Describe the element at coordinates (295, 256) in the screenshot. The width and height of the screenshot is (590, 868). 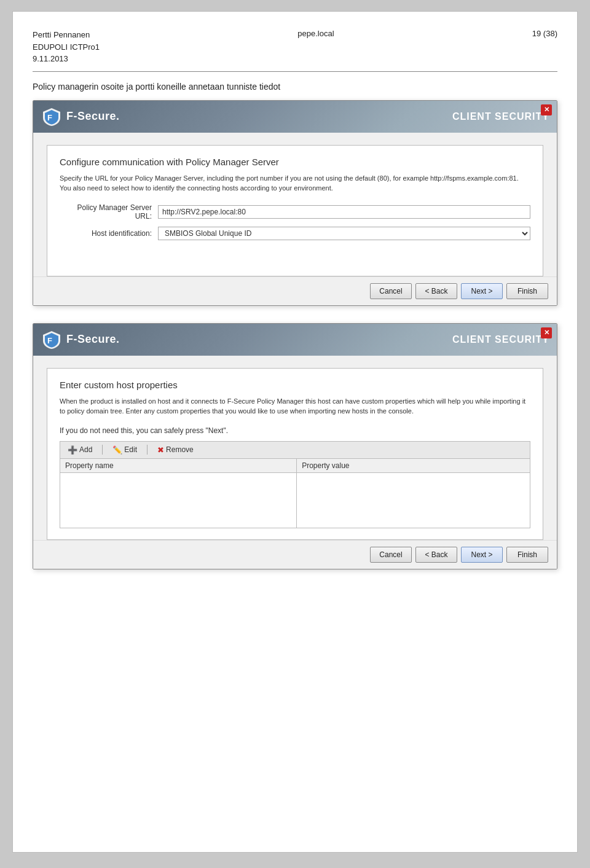
I see `dialog1-spacer` at that location.